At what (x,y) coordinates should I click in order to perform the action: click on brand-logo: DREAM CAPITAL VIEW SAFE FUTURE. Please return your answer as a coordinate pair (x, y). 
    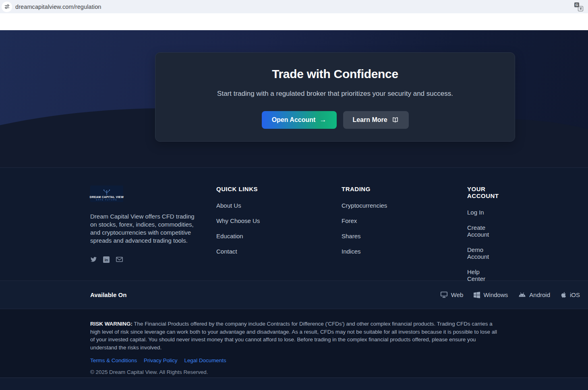
    Looking at the image, I should click on (107, 194).